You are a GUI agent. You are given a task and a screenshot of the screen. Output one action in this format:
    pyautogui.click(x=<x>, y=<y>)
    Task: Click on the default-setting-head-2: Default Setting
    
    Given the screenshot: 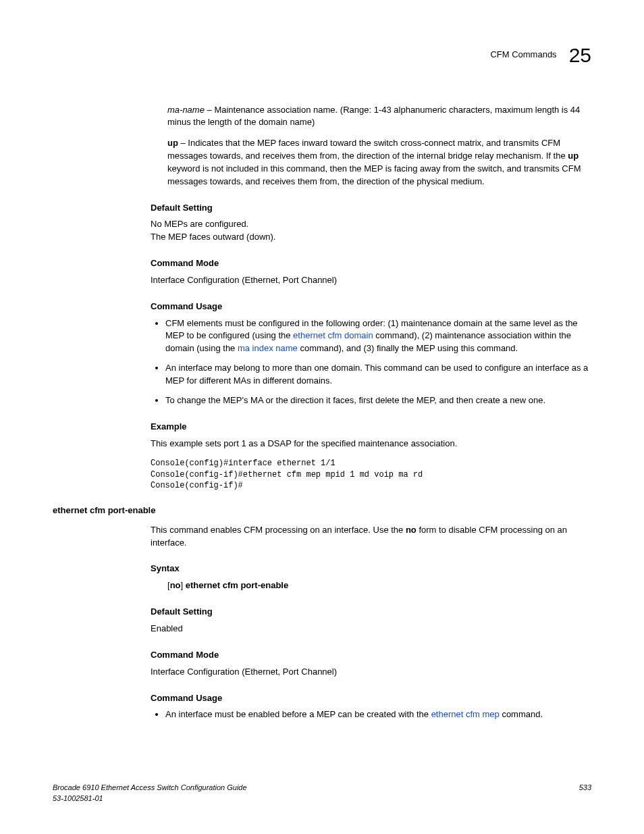 What is the action you would take?
    pyautogui.click(x=371, y=612)
    